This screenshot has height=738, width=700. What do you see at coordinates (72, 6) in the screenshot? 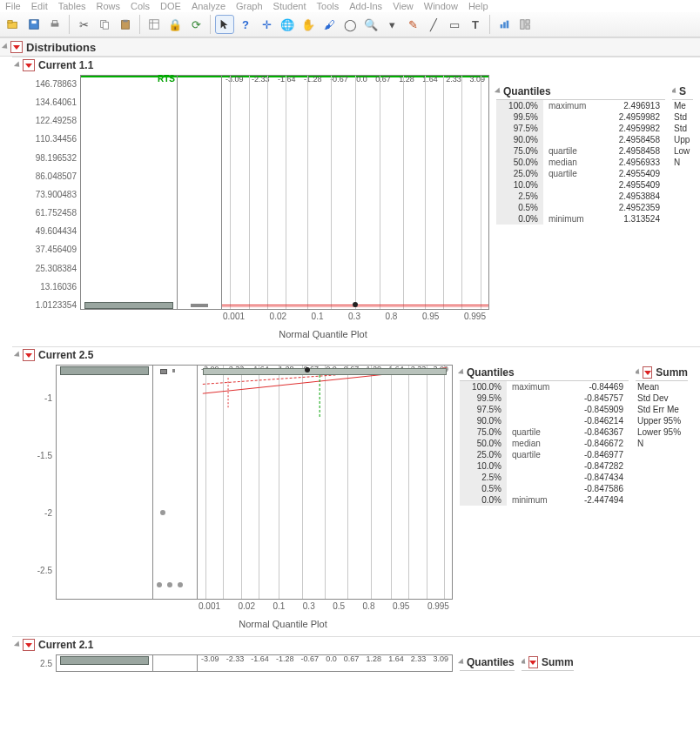
I see `menu-tables: Tables` at bounding box center [72, 6].